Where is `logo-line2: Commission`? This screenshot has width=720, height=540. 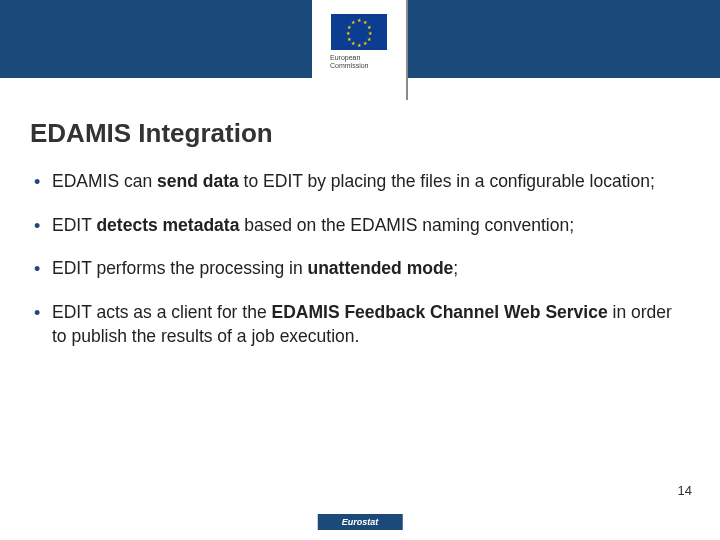
logo-line2: Commission is located at coordinates (350, 66).